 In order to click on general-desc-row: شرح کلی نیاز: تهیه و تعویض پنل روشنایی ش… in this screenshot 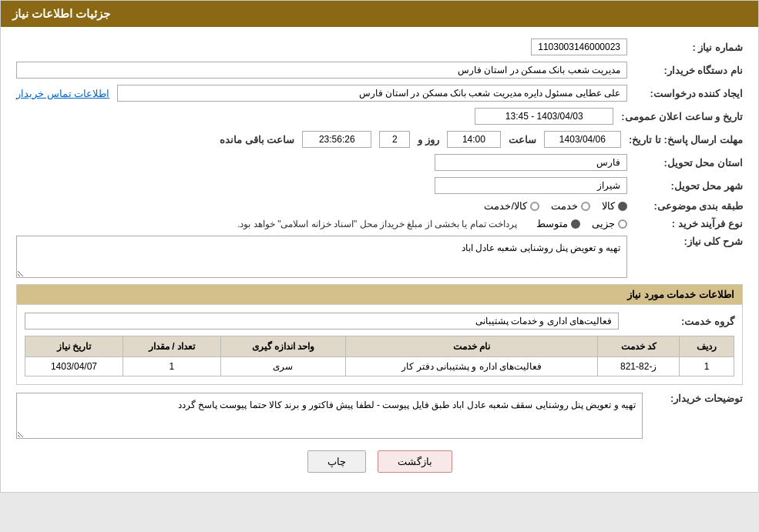, I will do `click(379, 257)`.